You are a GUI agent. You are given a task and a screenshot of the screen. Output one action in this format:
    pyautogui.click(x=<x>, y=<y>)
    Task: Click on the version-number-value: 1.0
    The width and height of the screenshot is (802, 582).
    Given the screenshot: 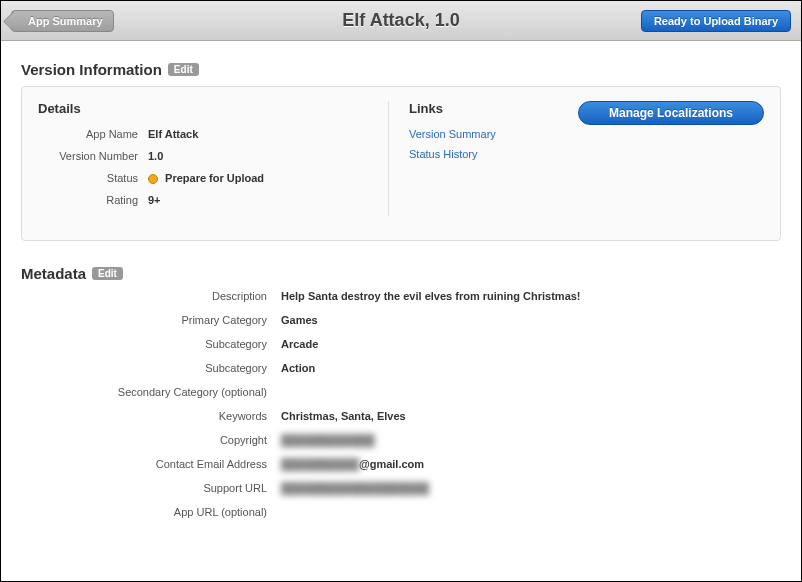 What is the action you would take?
    pyautogui.click(x=156, y=156)
    